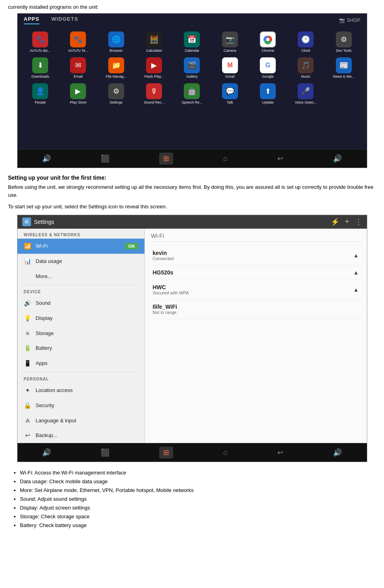 The image size is (384, 588). Describe the element at coordinates (116, 42) in the screenshot. I see `app-browser: 🌐 Browser` at that location.